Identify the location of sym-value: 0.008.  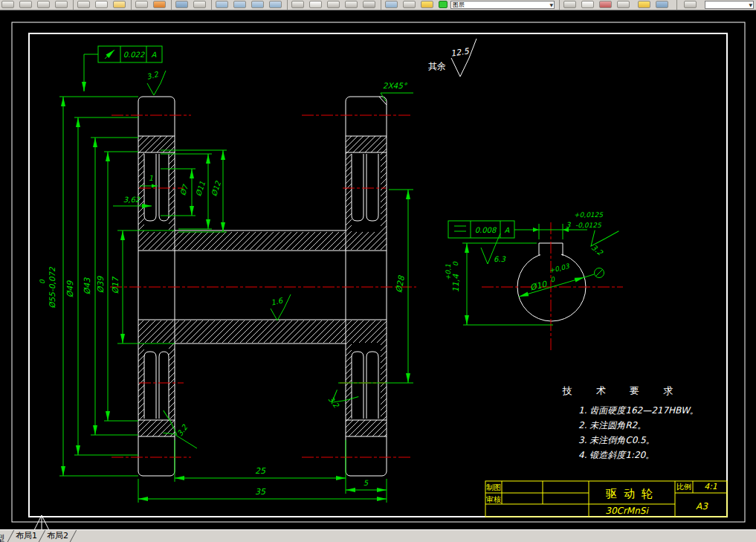
(486, 230).